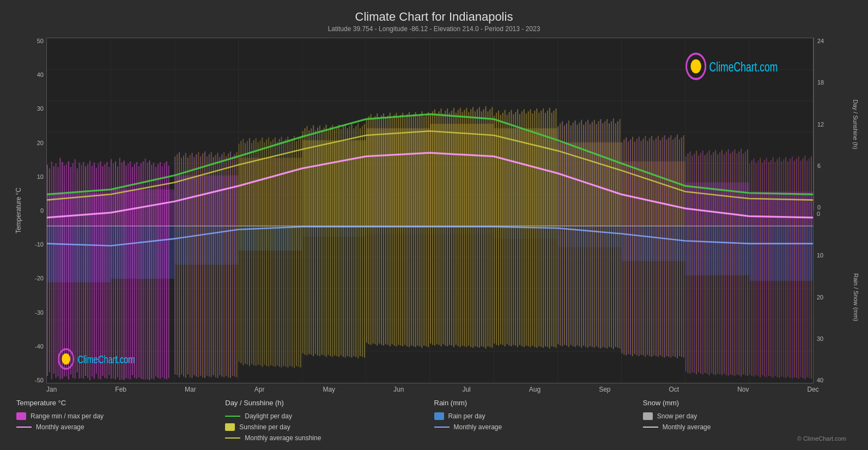 This screenshot has height=450, width=868. Describe the element at coordinates (535, 389) in the screenshot. I see `month-aug: Aug` at that location.